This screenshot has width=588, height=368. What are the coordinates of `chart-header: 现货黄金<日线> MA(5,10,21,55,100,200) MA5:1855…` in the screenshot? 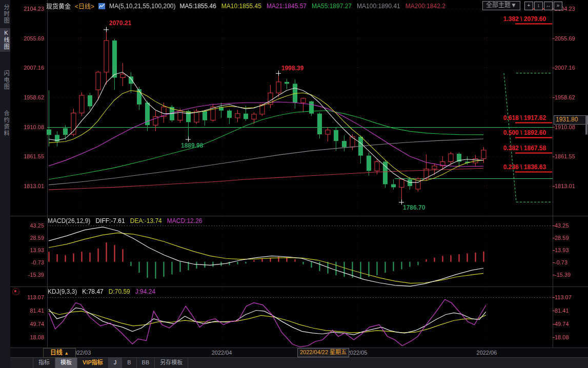 It's located at (299, 6).